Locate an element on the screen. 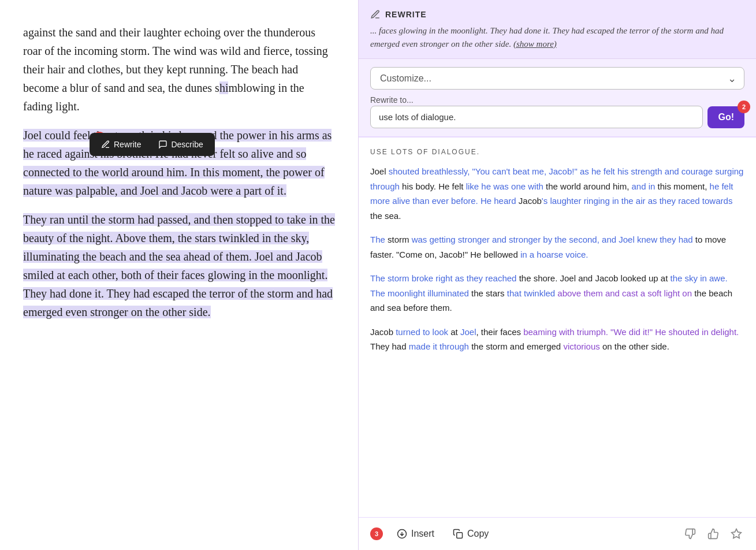  result-paragraph-2: The storm was getting stronger and stron… is located at coordinates (557, 247).